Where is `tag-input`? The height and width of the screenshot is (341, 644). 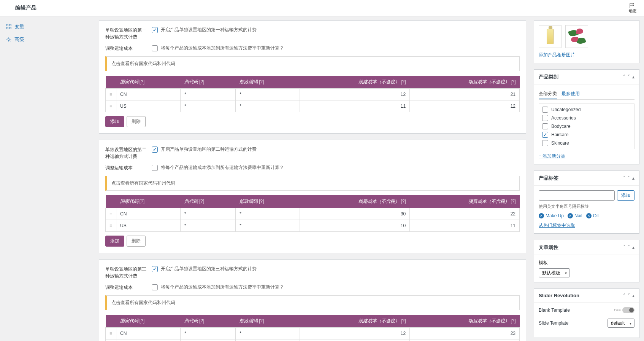 tag-input is located at coordinates (577, 196).